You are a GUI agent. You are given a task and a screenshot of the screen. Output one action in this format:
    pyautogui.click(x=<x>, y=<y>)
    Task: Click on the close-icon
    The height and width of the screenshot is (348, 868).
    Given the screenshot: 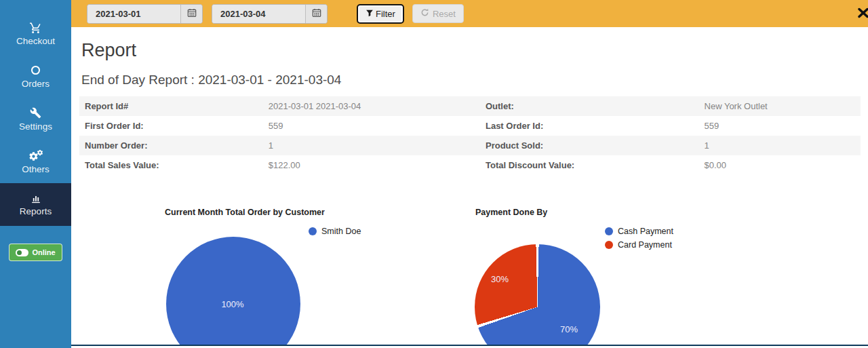 What is the action you would take?
    pyautogui.click(x=863, y=14)
    